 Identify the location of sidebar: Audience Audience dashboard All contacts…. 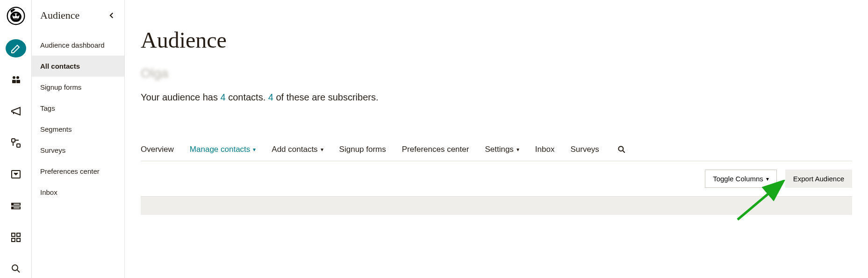
(79, 139).